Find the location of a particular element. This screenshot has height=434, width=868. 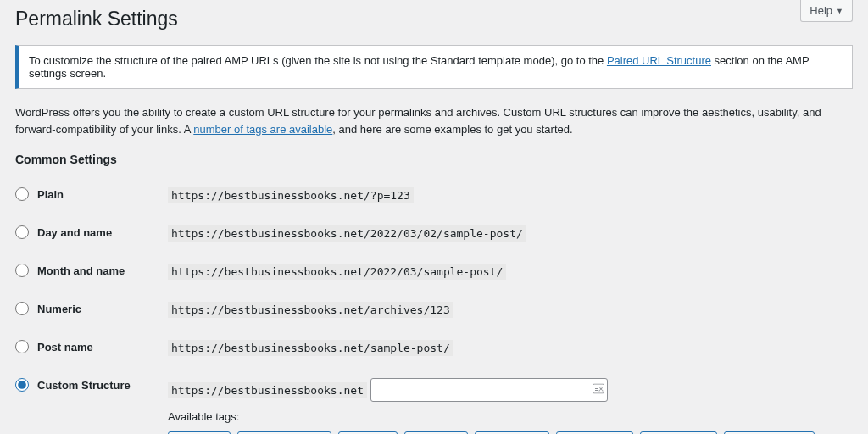

code-plain: https://bestbusinessbooks.net/?p=123 is located at coordinates (291, 195).